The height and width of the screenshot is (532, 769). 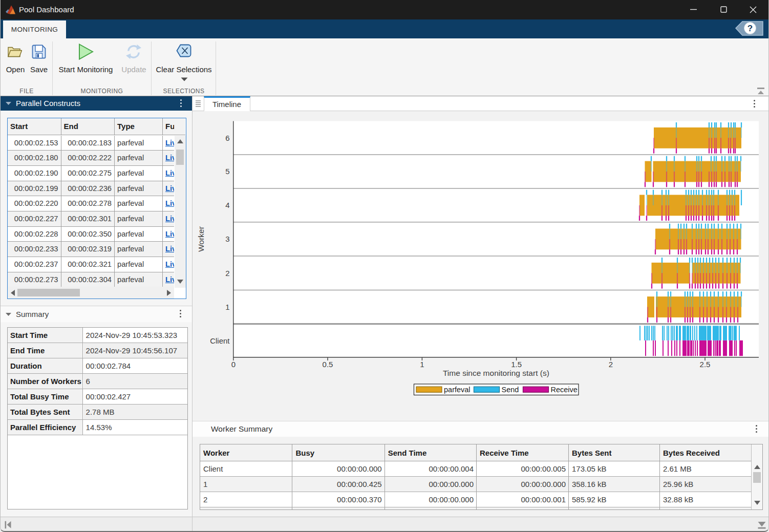 What do you see at coordinates (706, 365) in the screenshot?
I see `svg-text: 2.5` at bounding box center [706, 365].